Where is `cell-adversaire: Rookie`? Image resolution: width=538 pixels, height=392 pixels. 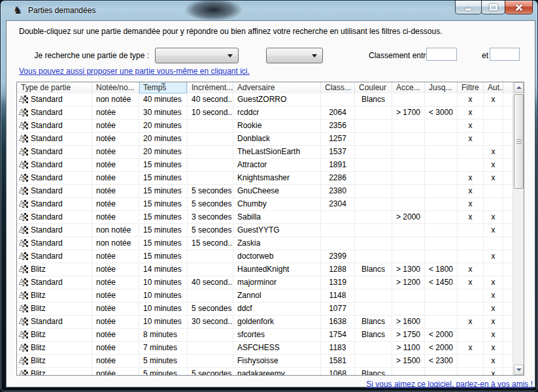
cell-adversaire: Rookie is located at coordinates (277, 125).